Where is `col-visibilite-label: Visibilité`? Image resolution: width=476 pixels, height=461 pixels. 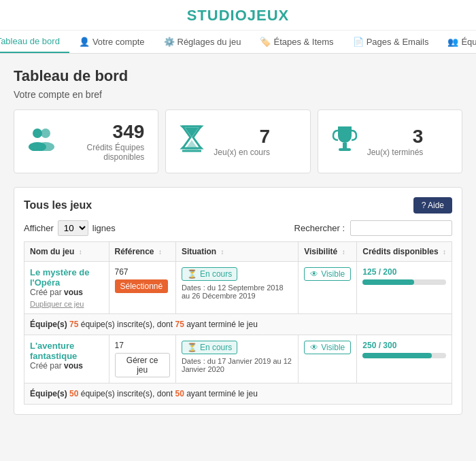 col-visibilite-label: Visibilité is located at coordinates (321, 252).